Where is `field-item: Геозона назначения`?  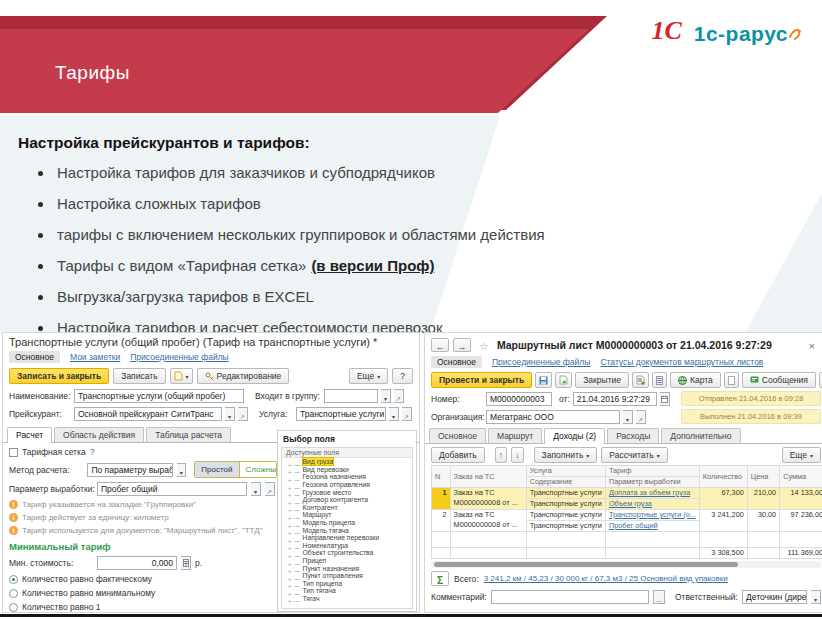 field-item: Геозона назначения is located at coordinates (347, 477).